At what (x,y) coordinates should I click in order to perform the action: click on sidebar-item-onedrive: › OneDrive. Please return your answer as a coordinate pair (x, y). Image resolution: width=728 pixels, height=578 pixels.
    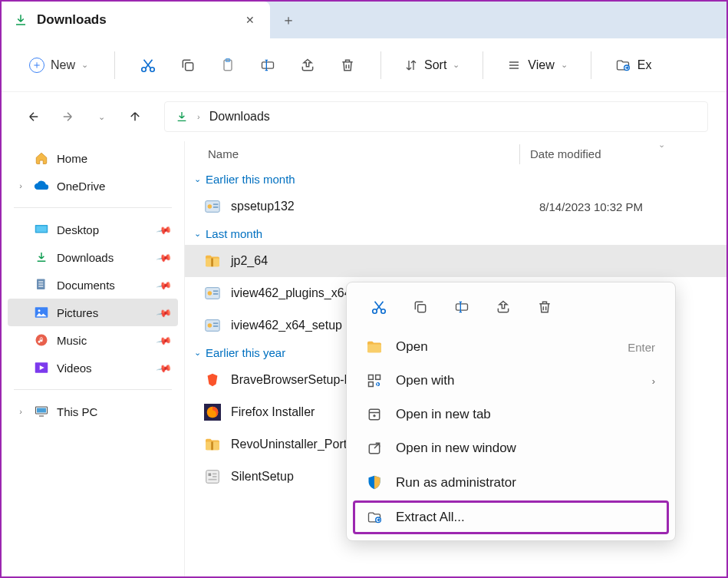
    Looking at the image, I should click on (93, 186).